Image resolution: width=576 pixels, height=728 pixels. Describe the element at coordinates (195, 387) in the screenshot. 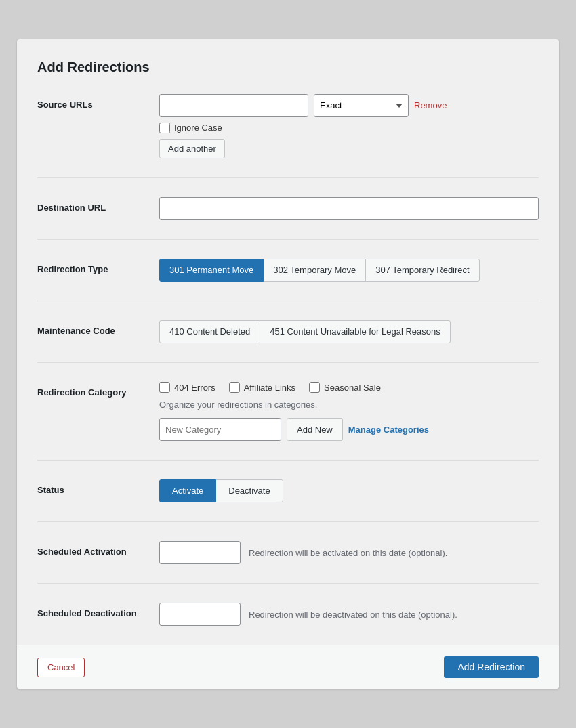

I see `category-label-404: 404 Errors` at that location.